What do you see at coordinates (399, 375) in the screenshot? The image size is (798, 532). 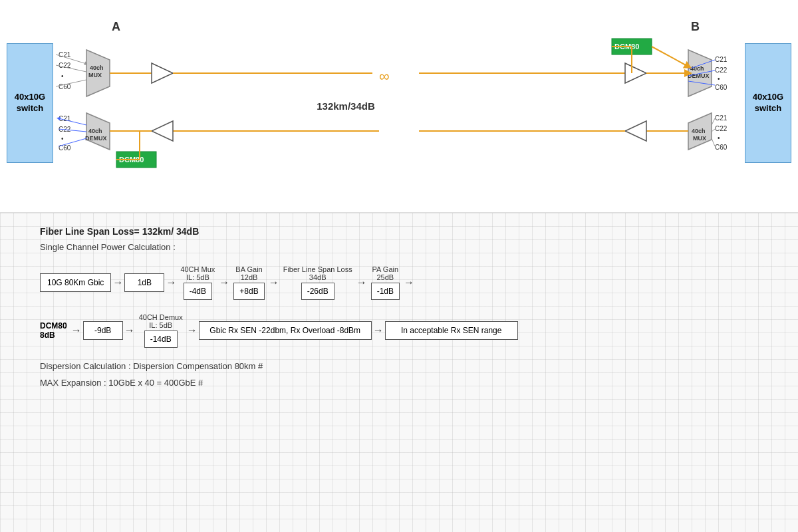 I see `calc-footer: Dispersion Calculation : Dispersion Comp…` at bounding box center [399, 375].